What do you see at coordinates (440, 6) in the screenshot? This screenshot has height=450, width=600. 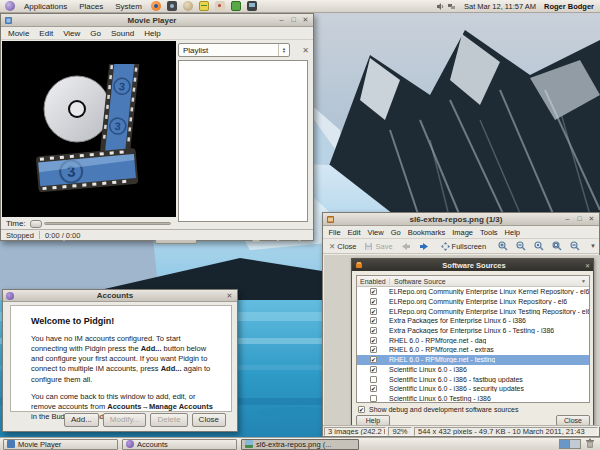 I see `volume-icon` at bounding box center [440, 6].